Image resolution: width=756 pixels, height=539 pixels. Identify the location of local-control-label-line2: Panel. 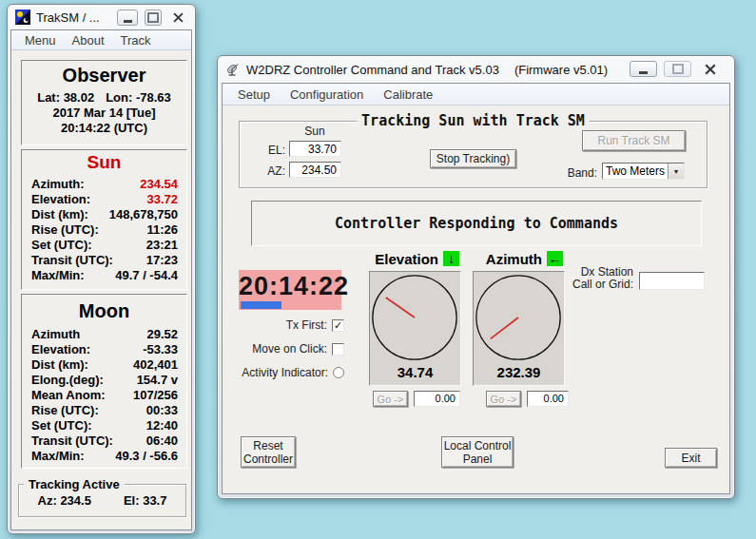
(477, 459).